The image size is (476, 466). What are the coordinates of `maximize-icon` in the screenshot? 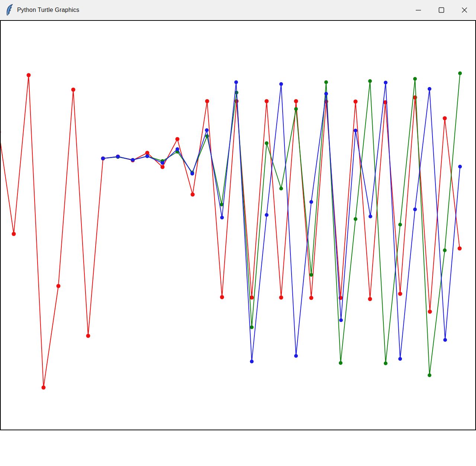 It's located at (441, 10).